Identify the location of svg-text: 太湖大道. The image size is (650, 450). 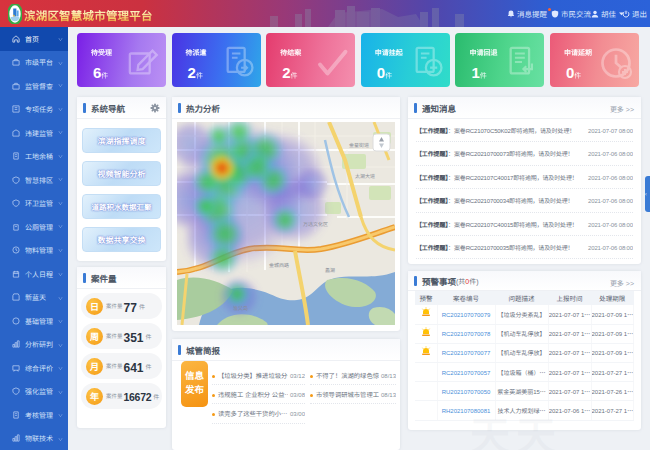
(365, 176).